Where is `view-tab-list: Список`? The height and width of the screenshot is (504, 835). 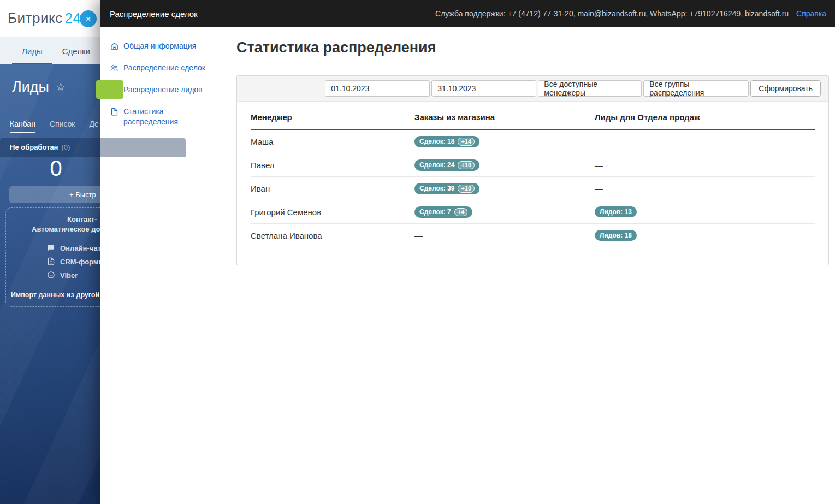 view-tab-list: Список is located at coordinates (62, 127).